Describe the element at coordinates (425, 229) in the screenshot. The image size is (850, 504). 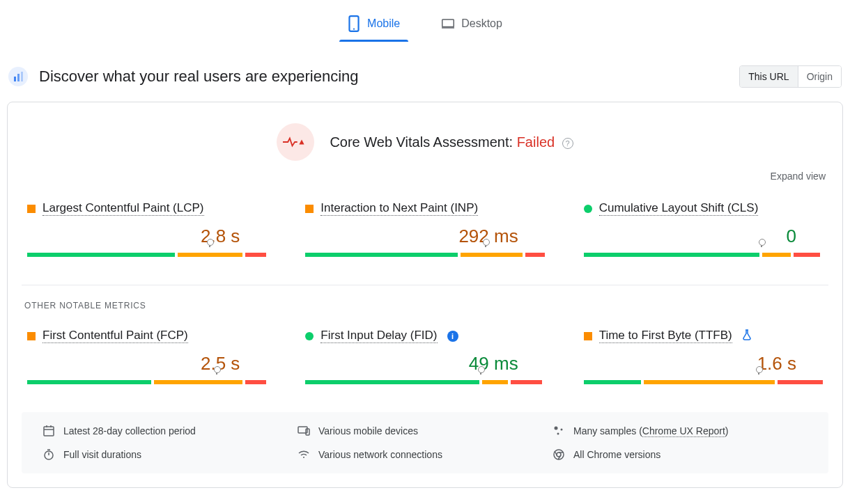
I see `core-metrics-grid: Largest Contentful Paint (LCP) 2.8 s Int…` at that location.